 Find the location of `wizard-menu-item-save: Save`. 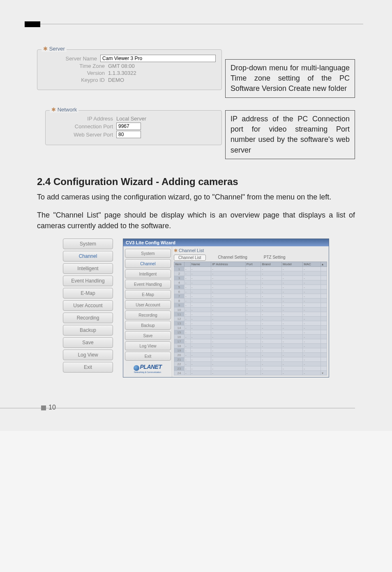

wizard-menu-item-save: Save is located at coordinates (148, 336).